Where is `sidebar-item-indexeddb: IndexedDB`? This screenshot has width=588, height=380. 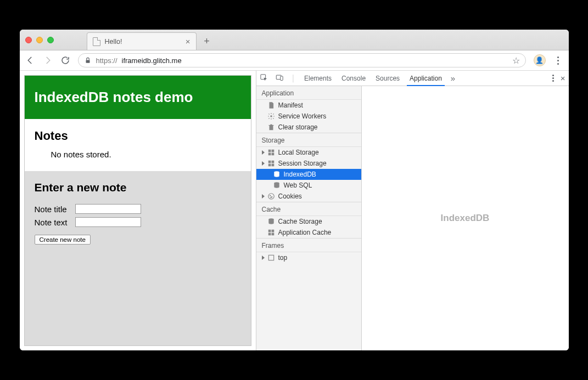 sidebar-item-indexeddb: IndexedDB is located at coordinates (309, 174).